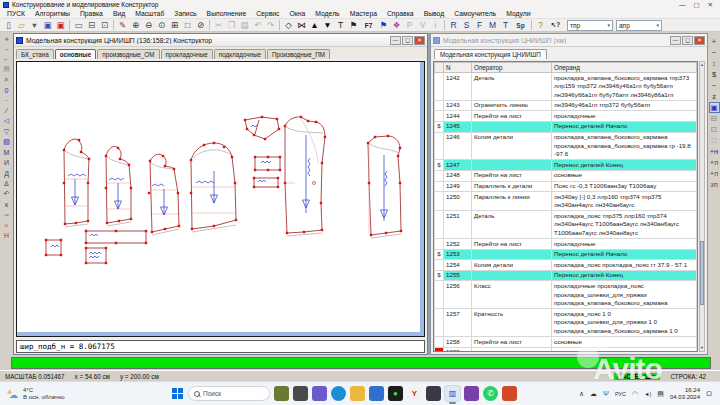 The height and width of the screenshot is (405, 720). What do you see at coordinates (714, 52) in the screenshot?
I see `row-remove-icon: −` at bounding box center [714, 52].